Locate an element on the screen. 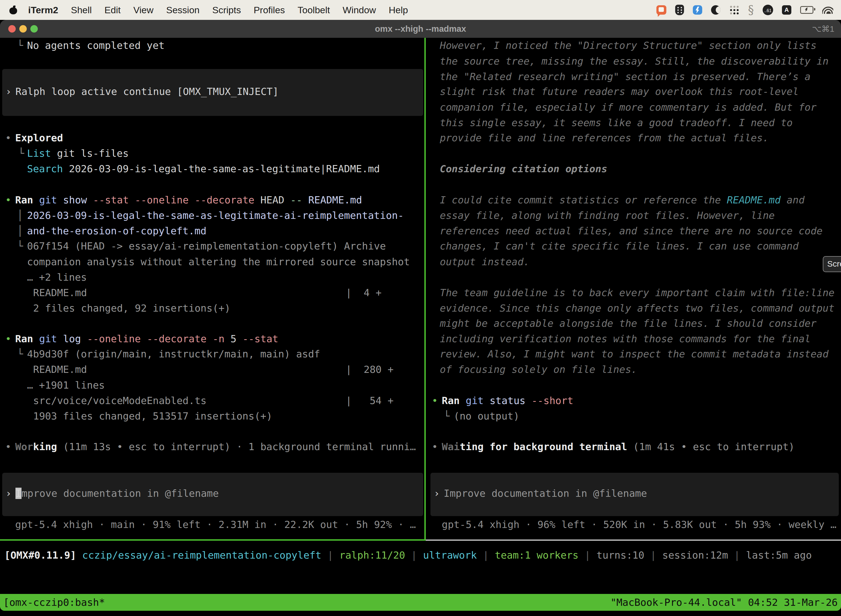  thinking-line: might be acceptable alongside the file l… is located at coordinates (628, 324).